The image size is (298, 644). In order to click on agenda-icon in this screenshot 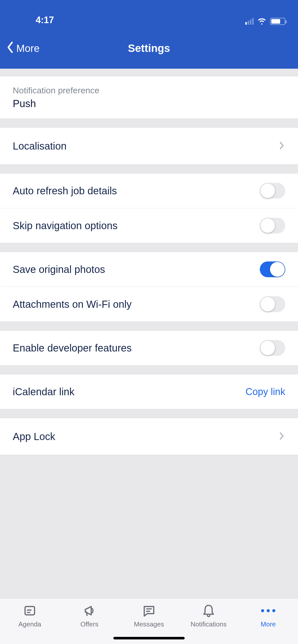, I will do `click(30, 611)`.